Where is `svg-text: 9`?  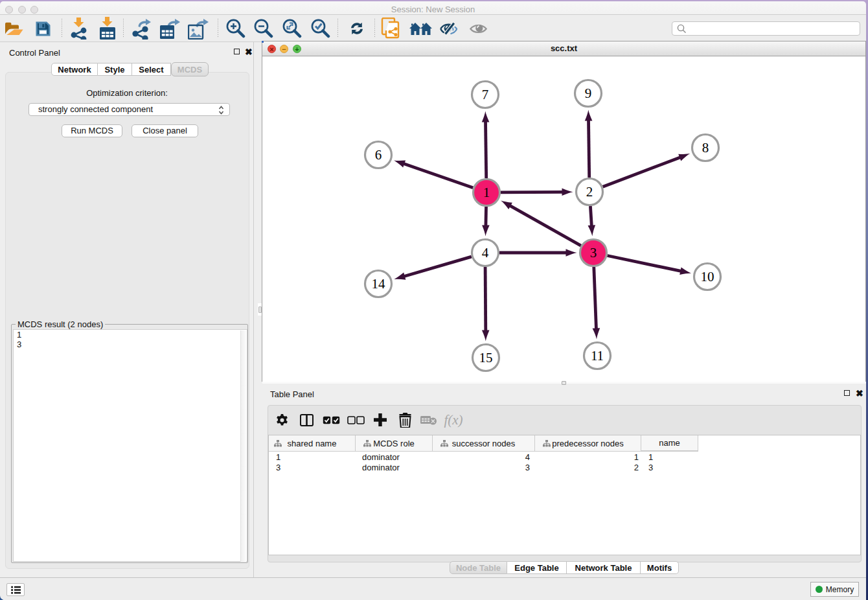 svg-text: 9 is located at coordinates (588, 93).